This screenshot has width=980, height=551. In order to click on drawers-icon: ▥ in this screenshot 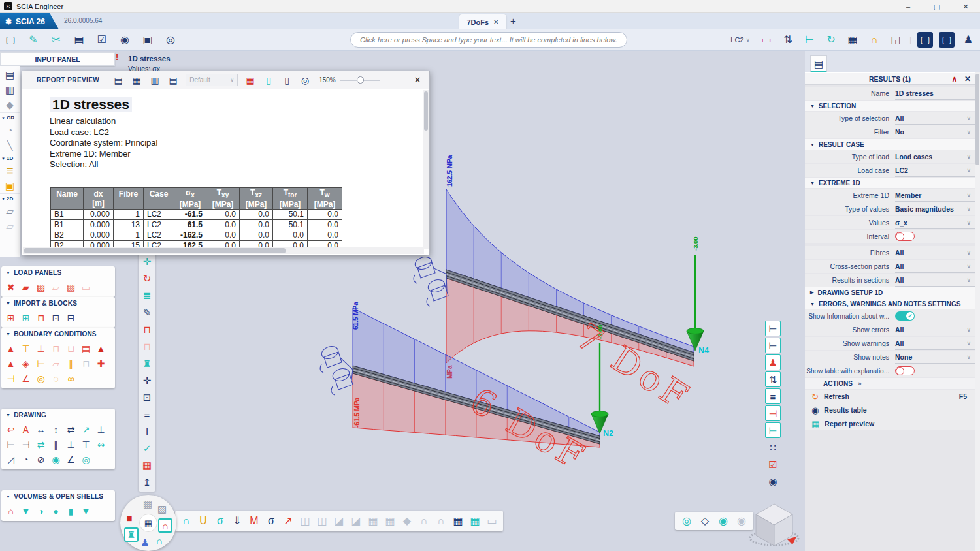, I will do `click(10, 90)`.